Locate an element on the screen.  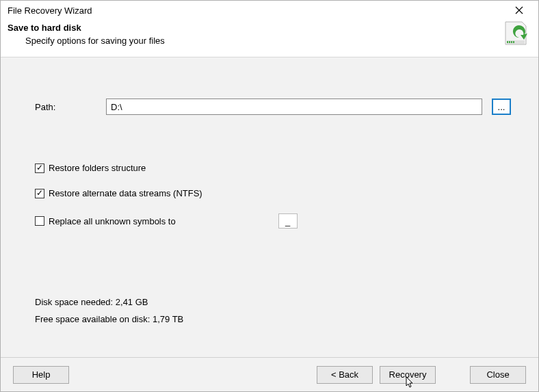
hard-disk-icon is located at coordinates (516, 36).